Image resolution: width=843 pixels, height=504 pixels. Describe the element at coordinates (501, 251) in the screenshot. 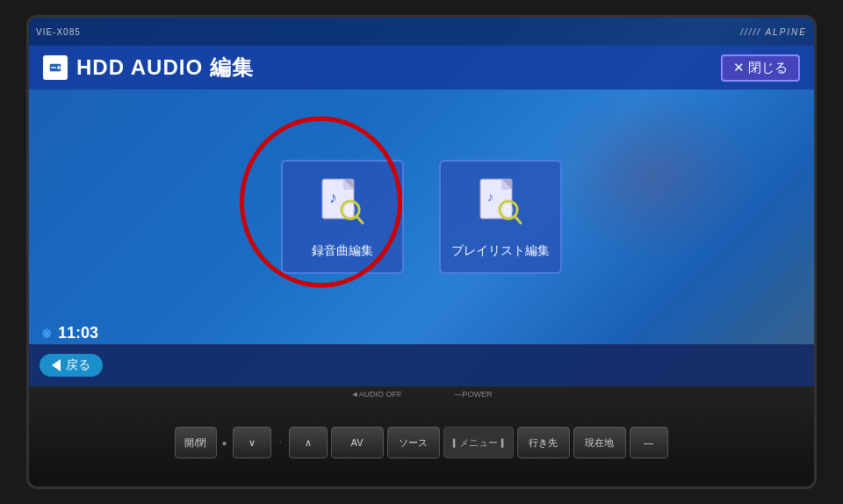

I see `playlist-label: プレイリスト編集` at that location.